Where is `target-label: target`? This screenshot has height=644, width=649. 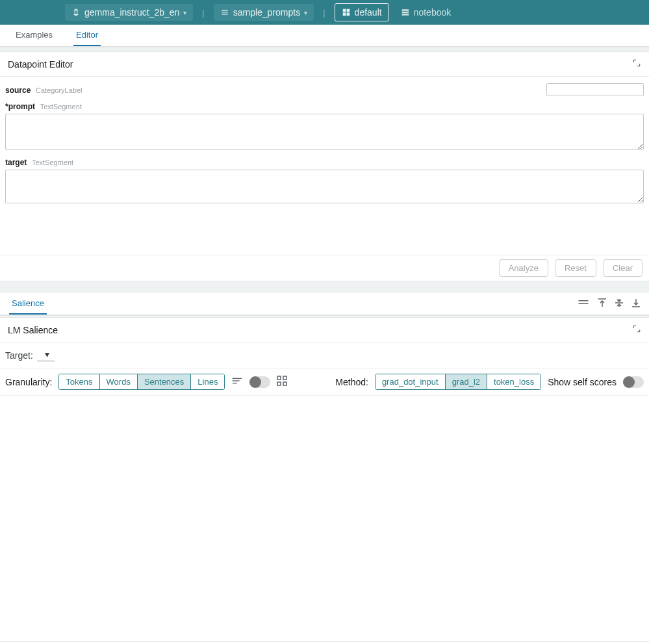
target-label: target is located at coordinates (16, 162).